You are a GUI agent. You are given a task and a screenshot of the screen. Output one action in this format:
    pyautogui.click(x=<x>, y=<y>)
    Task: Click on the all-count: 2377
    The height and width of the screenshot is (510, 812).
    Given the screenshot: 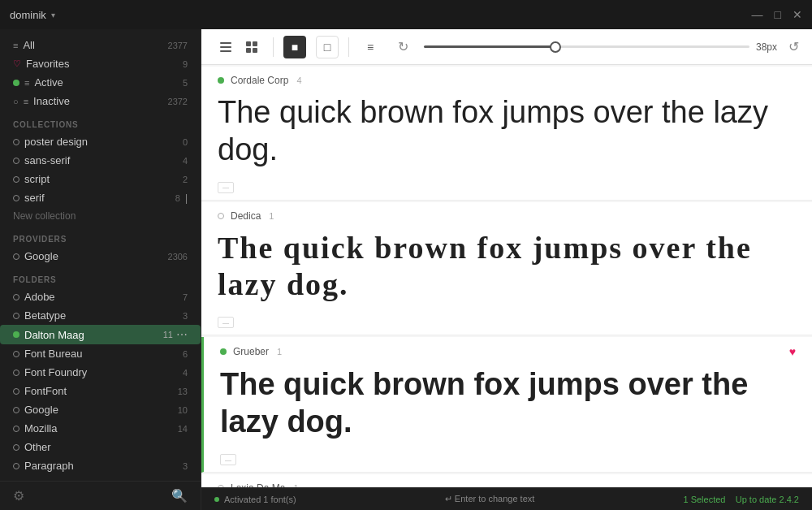 What is the action you would take?
    pyautogui.click(x=178, y=45)
    